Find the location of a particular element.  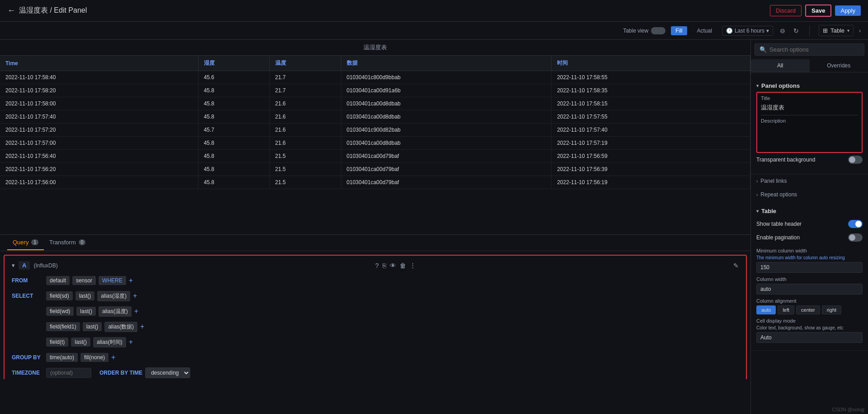

tab-all: All is located at coordinates (780, 66).